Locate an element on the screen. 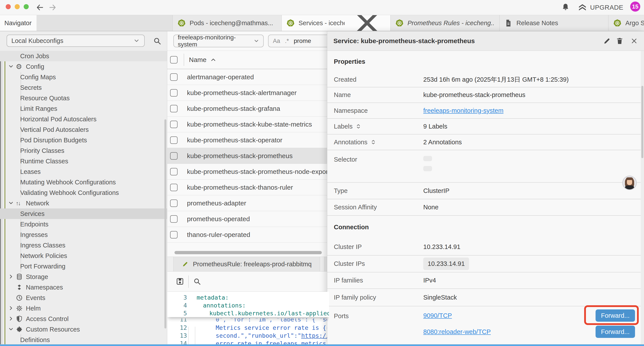  edit-pencil-icon is located at coordinates (607, 41).